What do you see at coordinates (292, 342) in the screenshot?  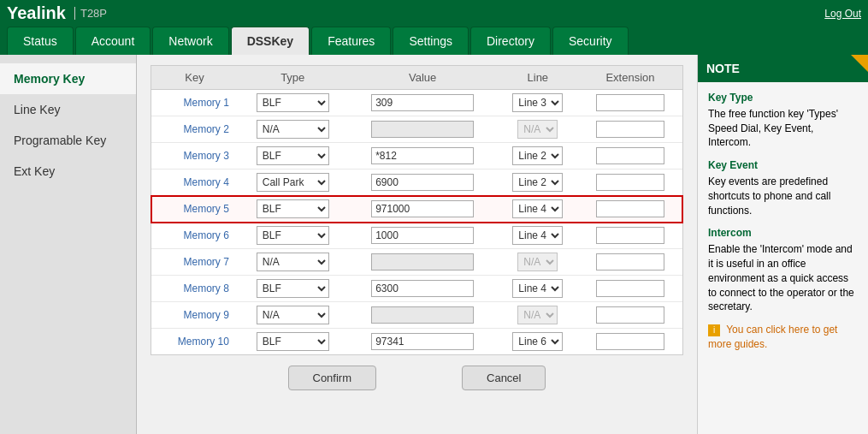 I see `row-9-type-select: N/ABLFSpeed DialKey EventIntercomCall Pa…` at bounding box center [292, 342].